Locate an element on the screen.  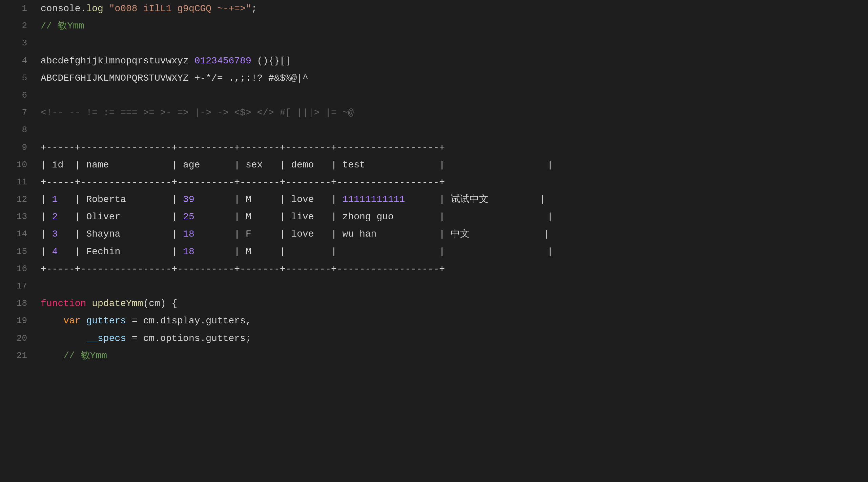
line-num-6: 6 is located at coordinates (14, 96).